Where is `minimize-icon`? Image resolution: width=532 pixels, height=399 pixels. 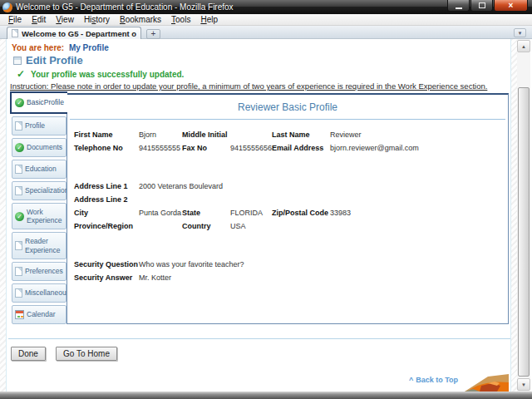
minimize-icon is located at coordinates (459, 8).